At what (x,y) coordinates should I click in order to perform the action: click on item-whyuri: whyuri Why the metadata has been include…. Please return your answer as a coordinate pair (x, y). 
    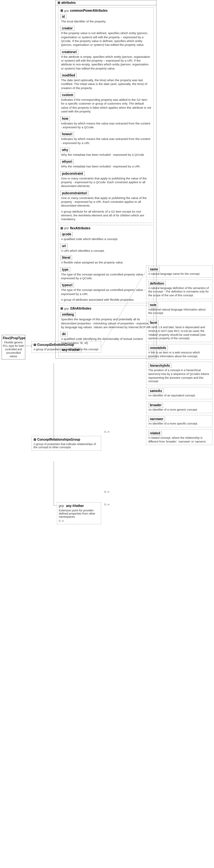
    Looking at the image, I should click on (106, 164).